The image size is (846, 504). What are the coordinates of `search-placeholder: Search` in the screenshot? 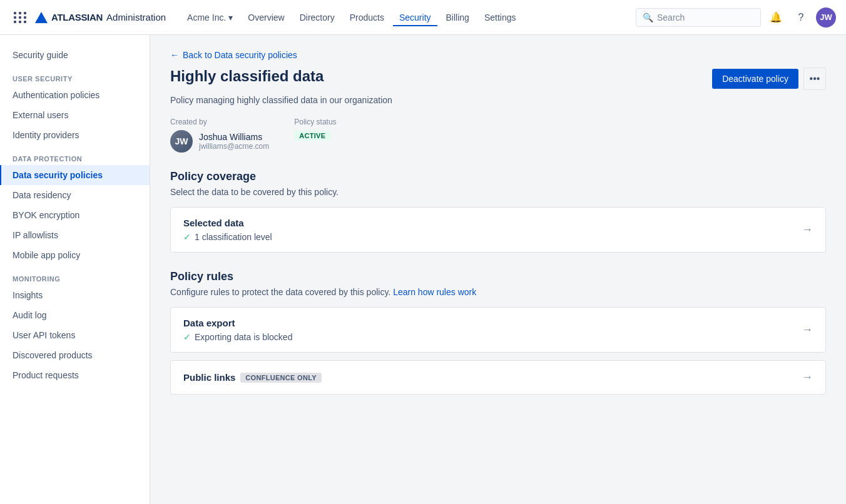 It's located at (671, 18).